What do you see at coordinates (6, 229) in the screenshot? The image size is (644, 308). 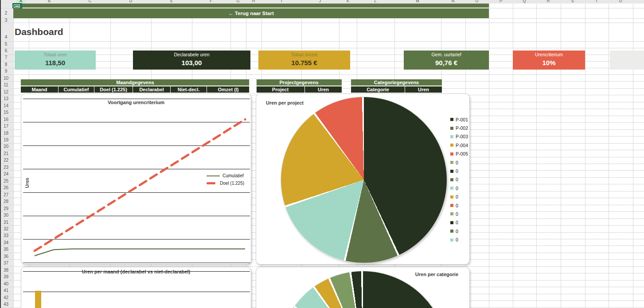 I see `row-header-number: 32` at bounding box center [6, 229].